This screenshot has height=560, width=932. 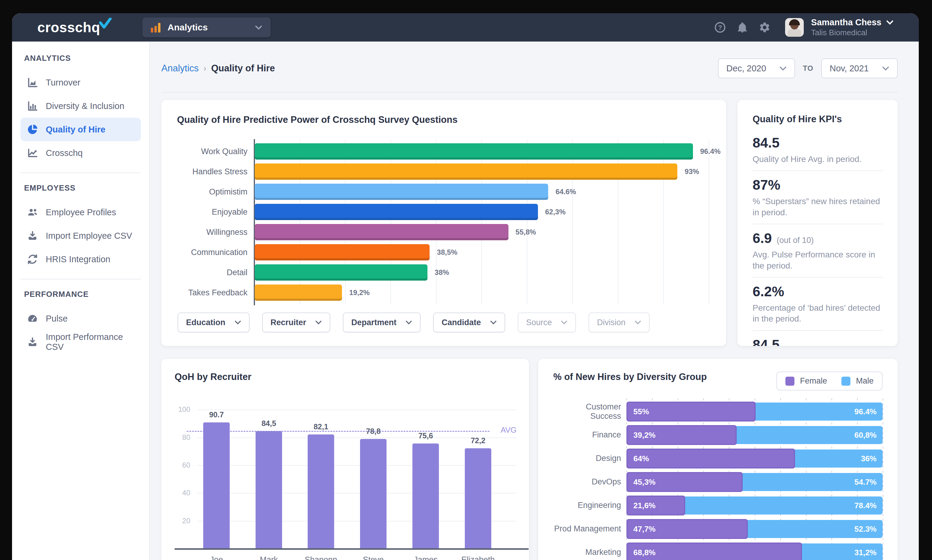 What do you see at coordinates (81, 236) in the screenshot?
I see `sidebar-item-import-employee-csv: Import Employee CSV` at bounding box center [81, 236].